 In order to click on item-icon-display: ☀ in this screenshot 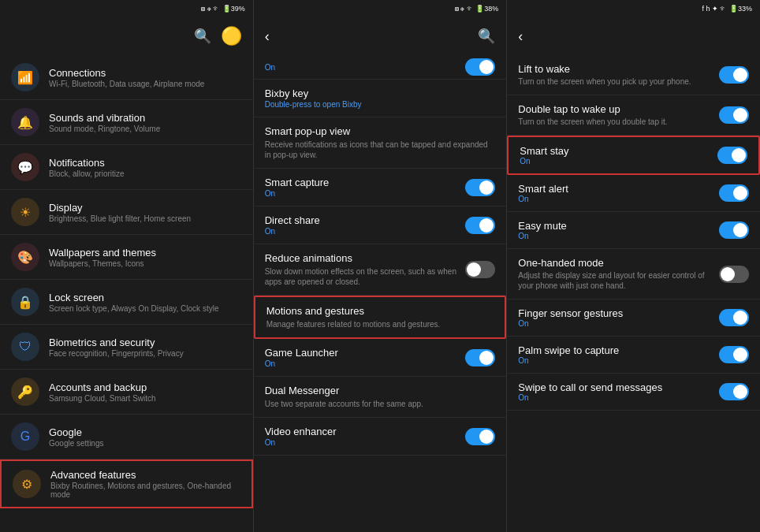, I will do `click(25, 212)`.